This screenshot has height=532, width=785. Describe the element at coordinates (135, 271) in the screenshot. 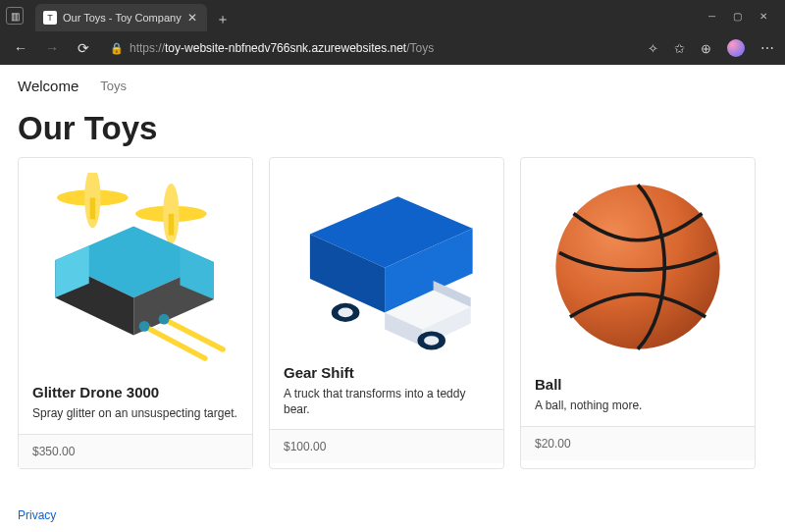

I see `drone-illustration` at that location.